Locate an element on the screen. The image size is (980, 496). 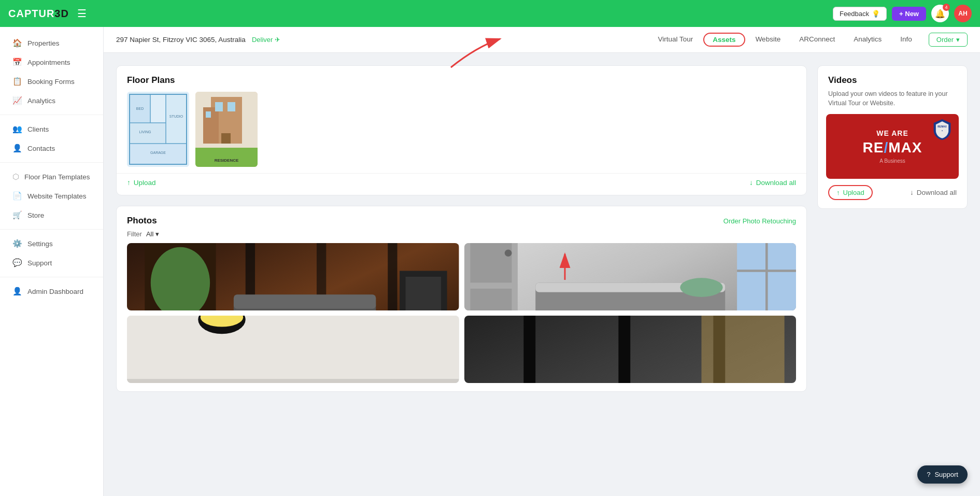
sidebar-item-analytics: 📈 Analytics is located at coordinates (52, 101).